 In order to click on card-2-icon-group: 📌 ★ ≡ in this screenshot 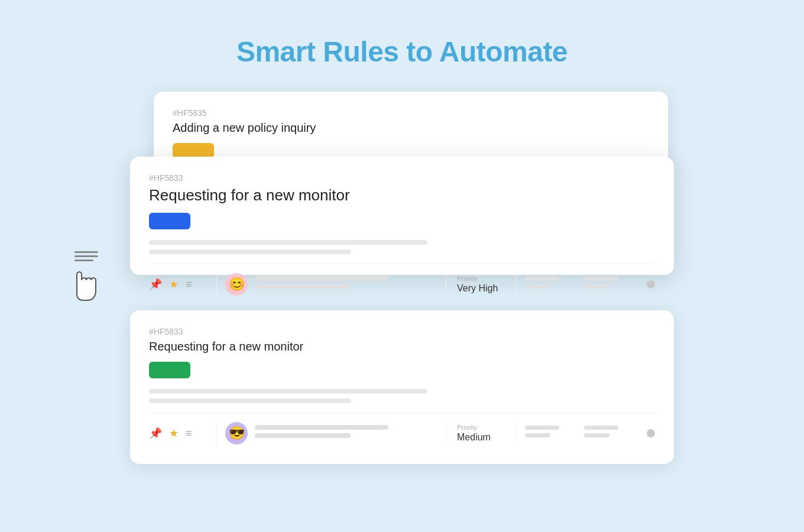, I will do `click(179, 284)`.